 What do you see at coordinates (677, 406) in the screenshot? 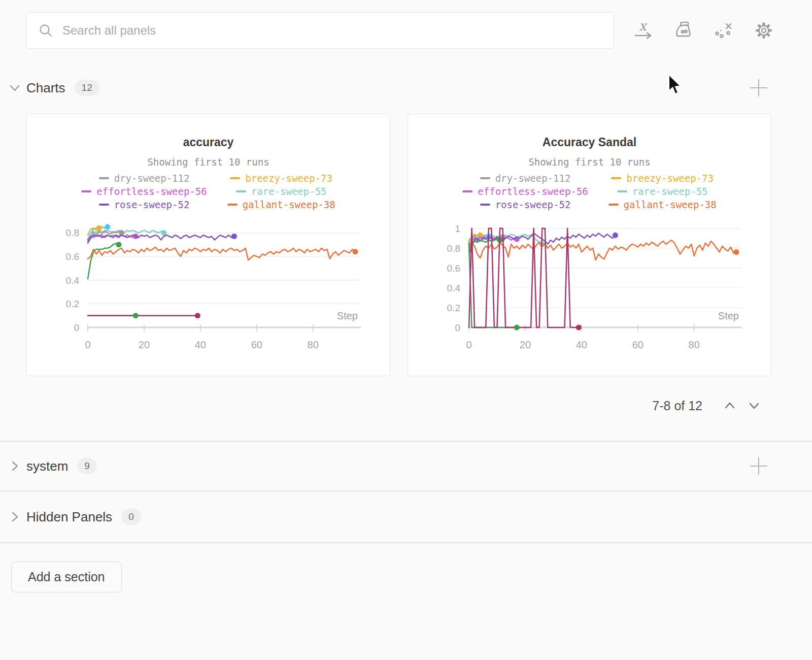
I see `pagination-range-label: 7-8 of 12` at bounding box center [677, 406].